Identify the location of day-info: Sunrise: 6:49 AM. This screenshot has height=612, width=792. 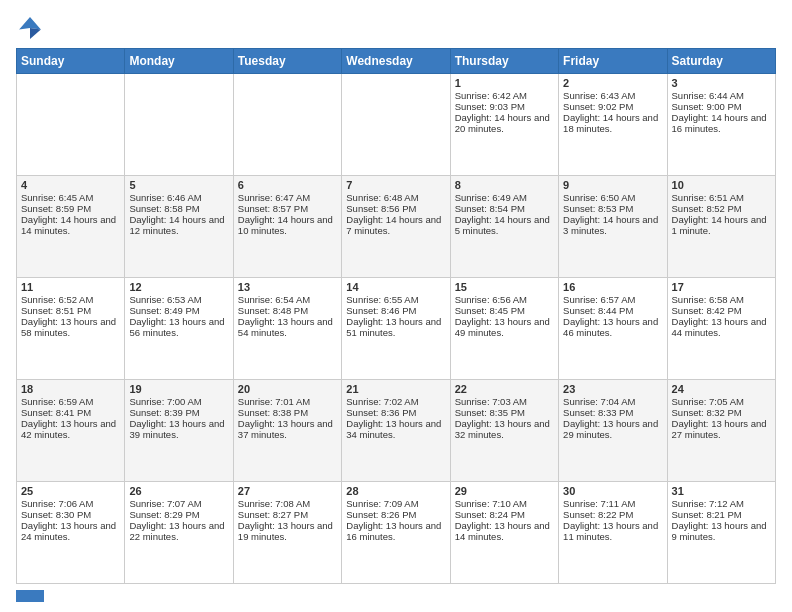
(504, 198).